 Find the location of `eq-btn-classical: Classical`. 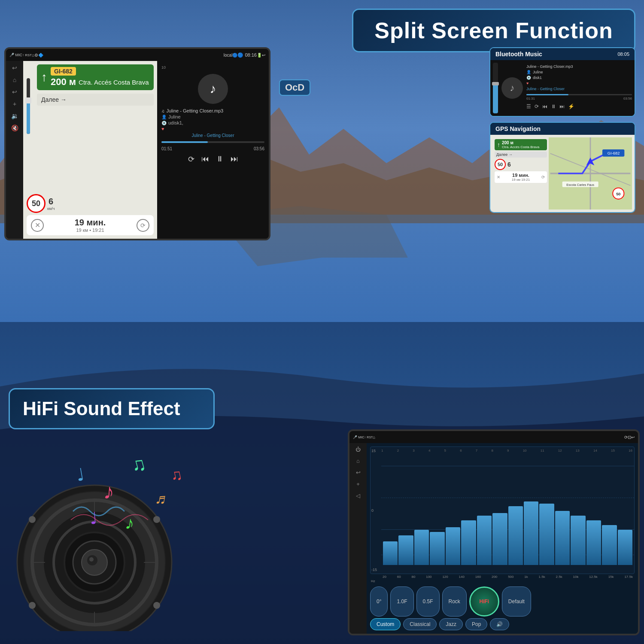

eq-btn-classical: Classical is located at coordinates (420, 624).